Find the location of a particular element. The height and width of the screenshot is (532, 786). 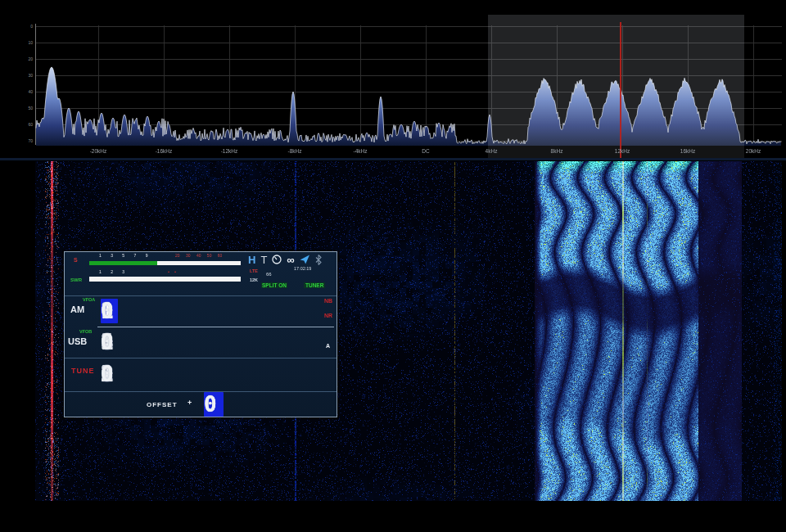

bluetooth-icon is located at coordinates (318, 260).